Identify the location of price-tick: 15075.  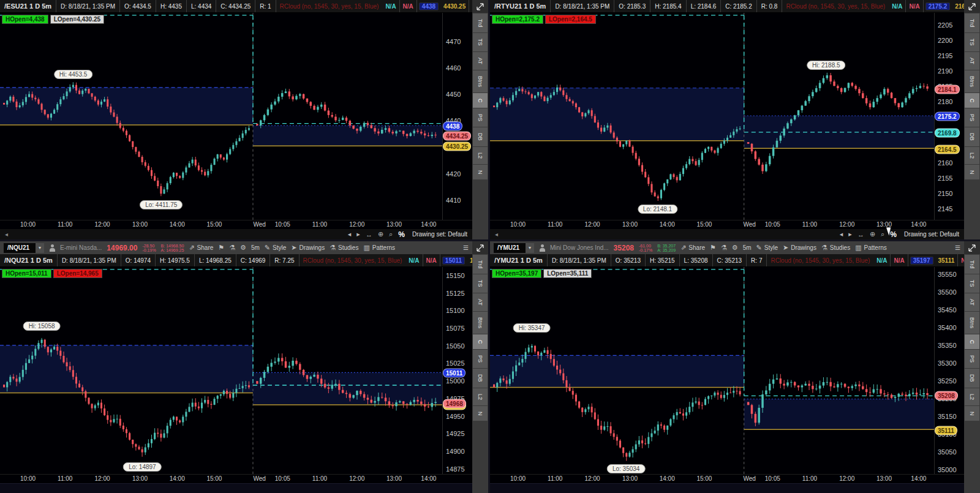
(456, 328).